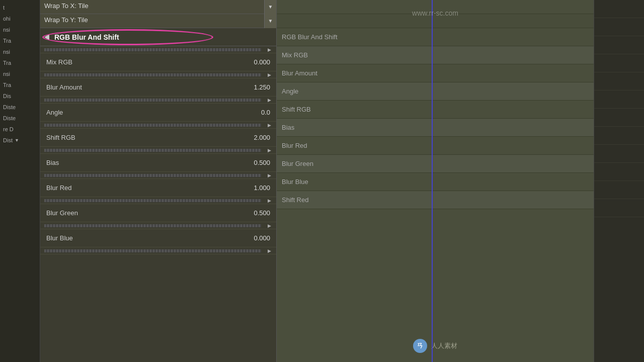  I want to click on timeline-blurblue-label: Blur Blue, so click(295, 182).